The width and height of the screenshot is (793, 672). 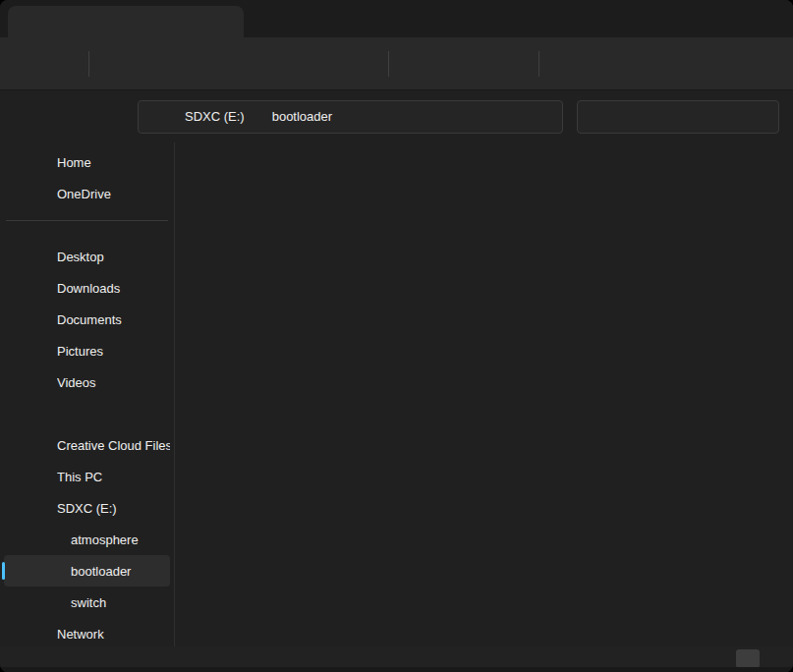 What do you see at coordinates (4, 571) in the screenshot?
I see `selection-indicator` at bounding box center [4, 571].